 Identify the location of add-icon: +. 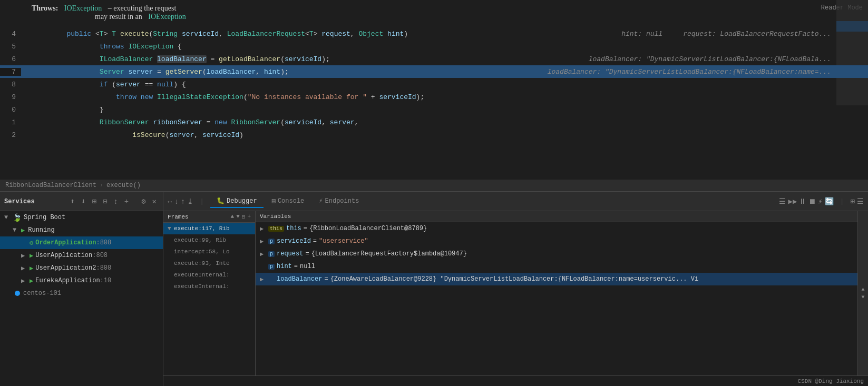
(126, 202).